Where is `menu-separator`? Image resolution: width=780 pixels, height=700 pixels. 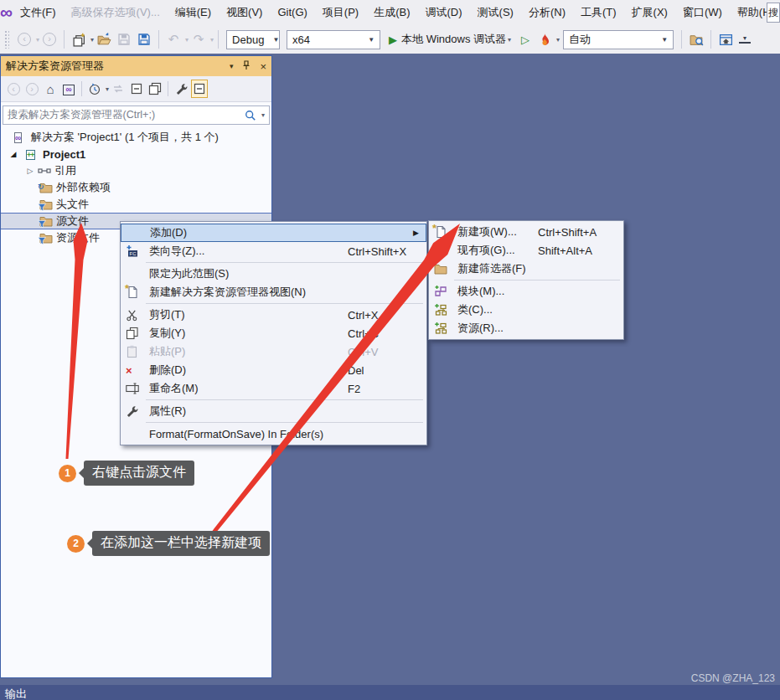 menu-separator is located at coordinates (285, 400).